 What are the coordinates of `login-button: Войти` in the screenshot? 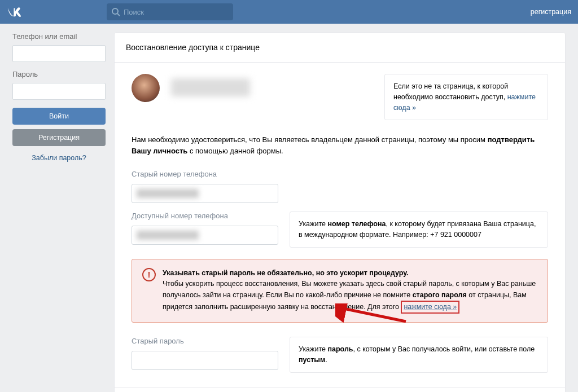 It's located at (59, 116).